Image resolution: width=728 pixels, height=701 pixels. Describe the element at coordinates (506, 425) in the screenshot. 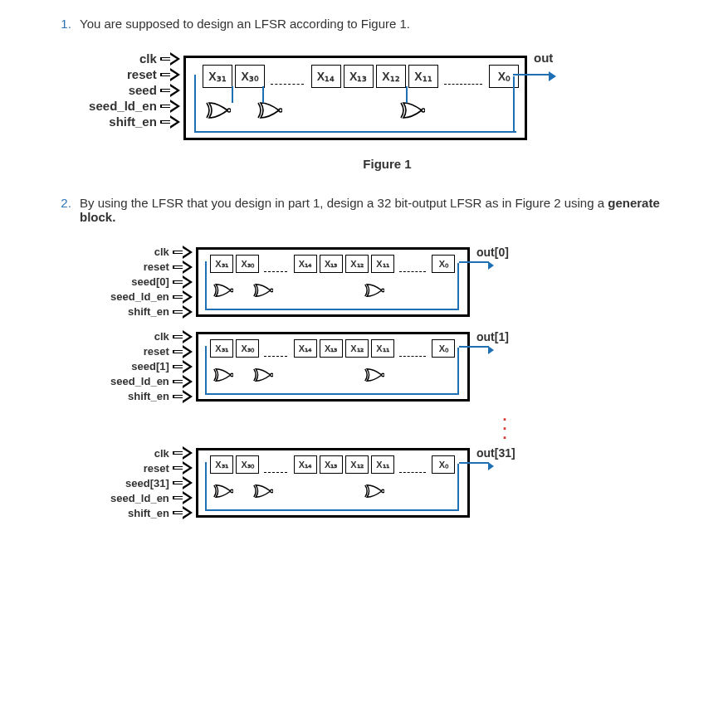

I see `vertical-ellipsis-icon: ...` at that location.